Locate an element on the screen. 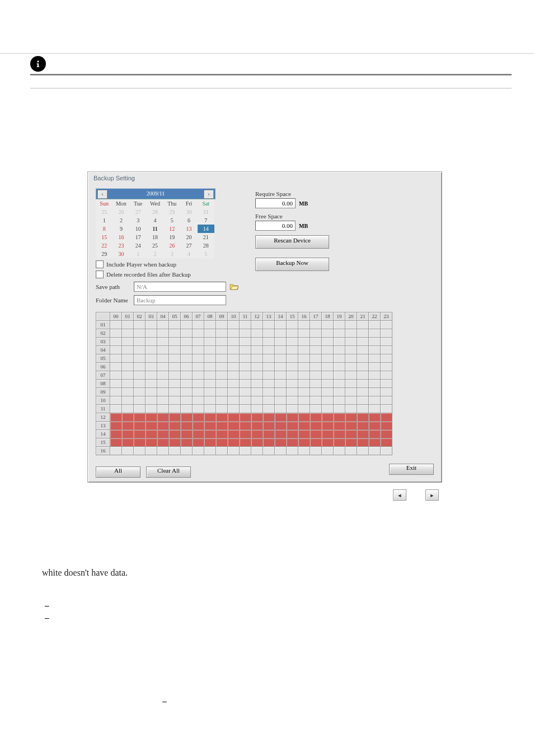 Image resolution: width=534 pixels, height=756 pixels. calendar-day: 28 is located at coordinates (155, 212).